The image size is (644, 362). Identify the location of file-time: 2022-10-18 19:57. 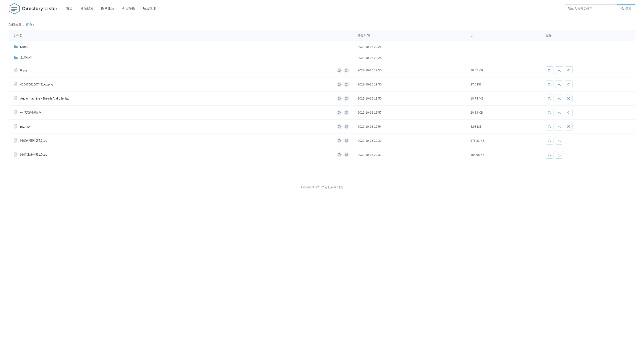
(410, 113).